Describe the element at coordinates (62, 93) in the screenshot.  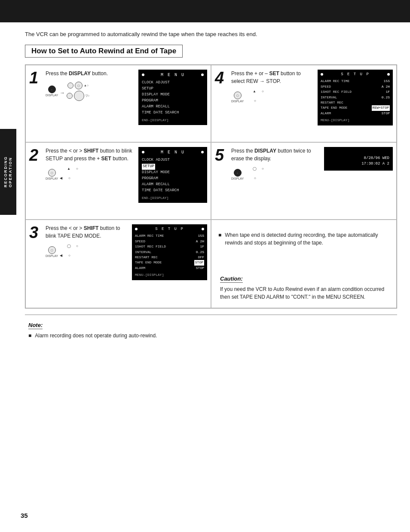
I see `arrow-1: →` at that location.